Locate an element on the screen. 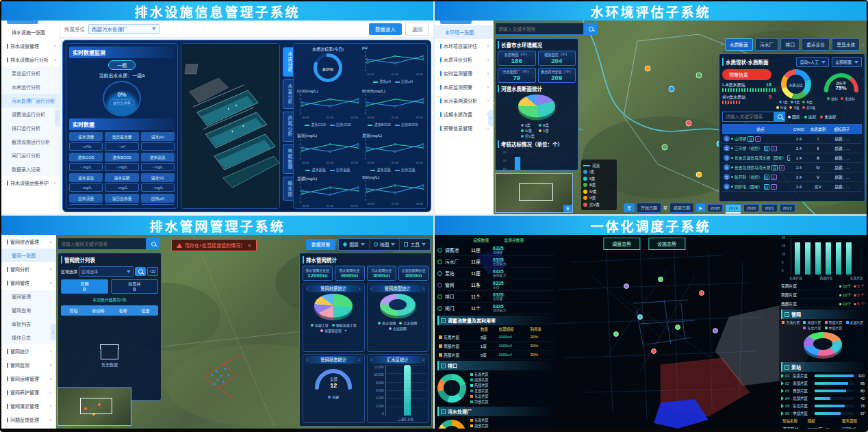  end-date-input: 结束日期 is located at coordinates (682, 208).